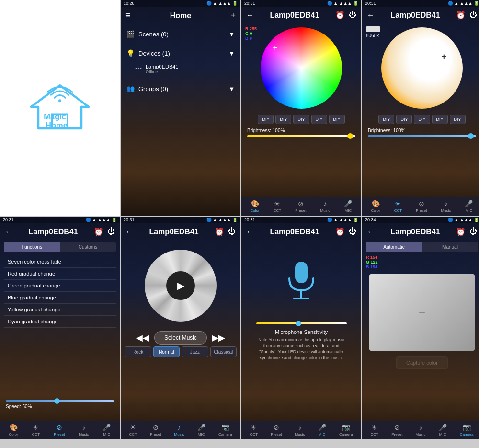 This screenshot has height=448, width=479. I want to click on devices-menu-item: 💡 Devices (1) ▼, so click(181, 53).